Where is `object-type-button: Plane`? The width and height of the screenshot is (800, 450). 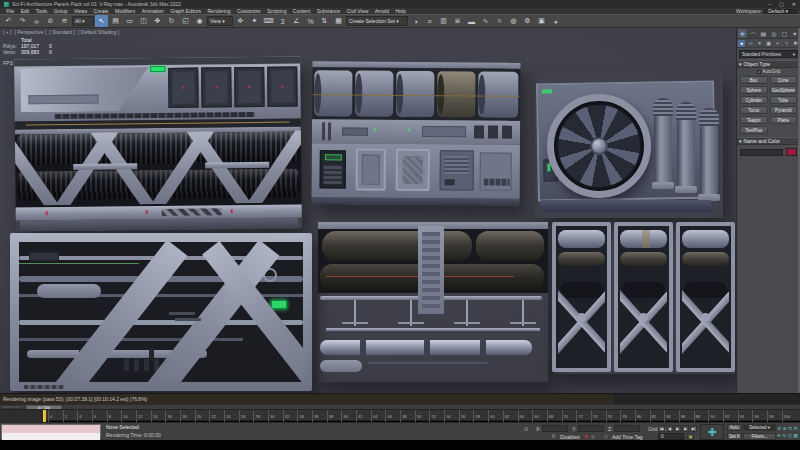 object-type-button: Plane is located at coordinates (784, 120).